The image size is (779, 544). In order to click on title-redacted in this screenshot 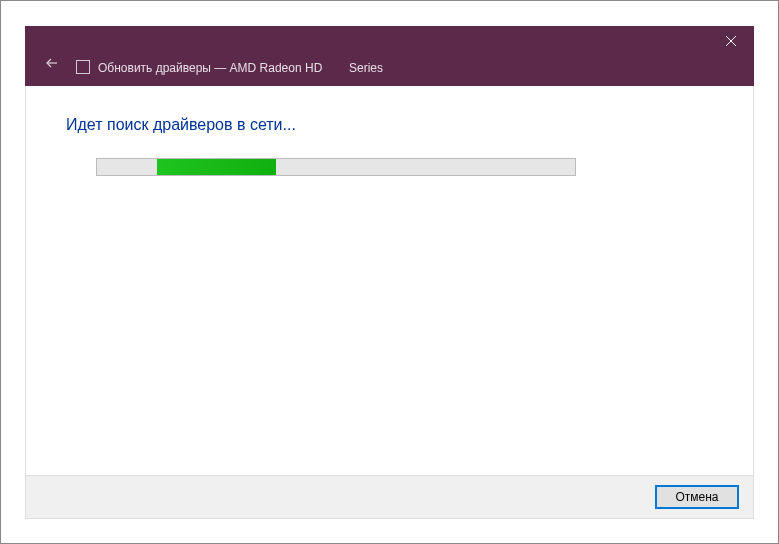, I will do `click(336, 68)`.